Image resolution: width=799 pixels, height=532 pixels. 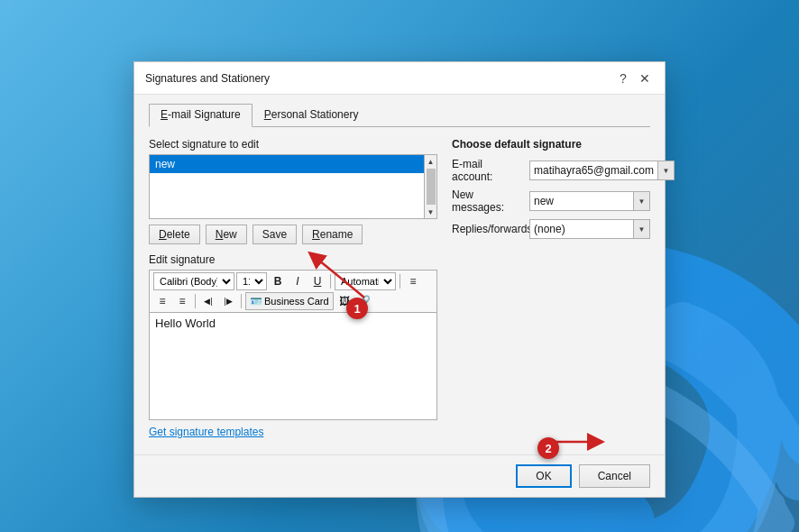 What do you see at coordinates (543, 476) in the screenshot?
I see `ok-button: OK` at bounding box center [543, 476].